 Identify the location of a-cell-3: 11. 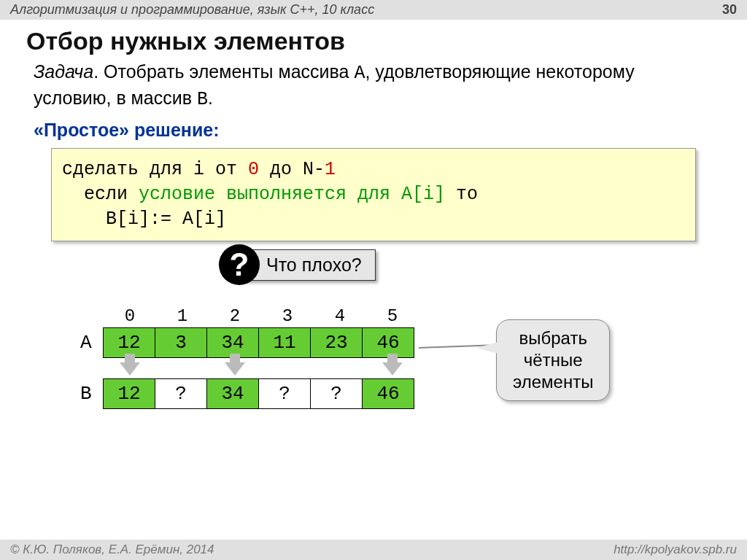
(285, 343).